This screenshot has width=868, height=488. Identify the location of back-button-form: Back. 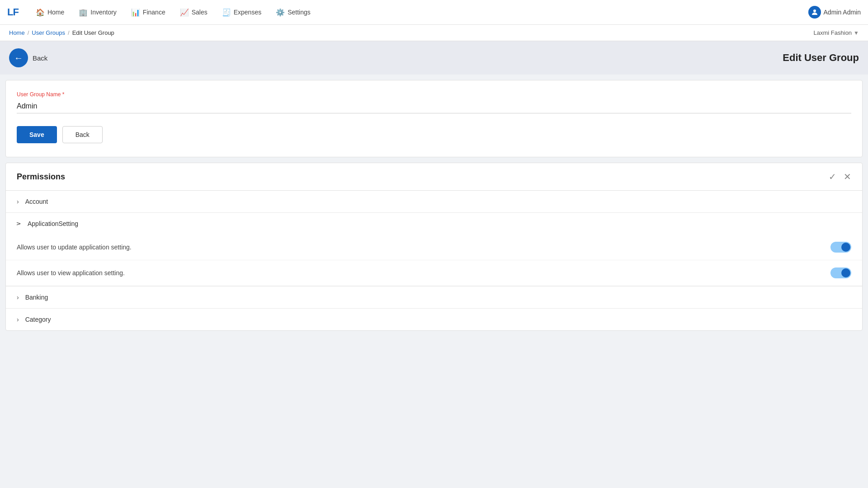
(82, 135).